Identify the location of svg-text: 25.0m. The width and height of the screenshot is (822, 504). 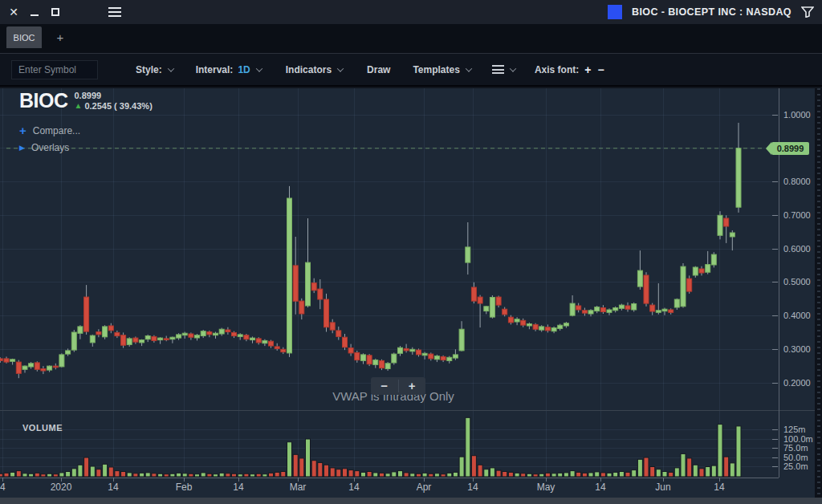
(796, 466).